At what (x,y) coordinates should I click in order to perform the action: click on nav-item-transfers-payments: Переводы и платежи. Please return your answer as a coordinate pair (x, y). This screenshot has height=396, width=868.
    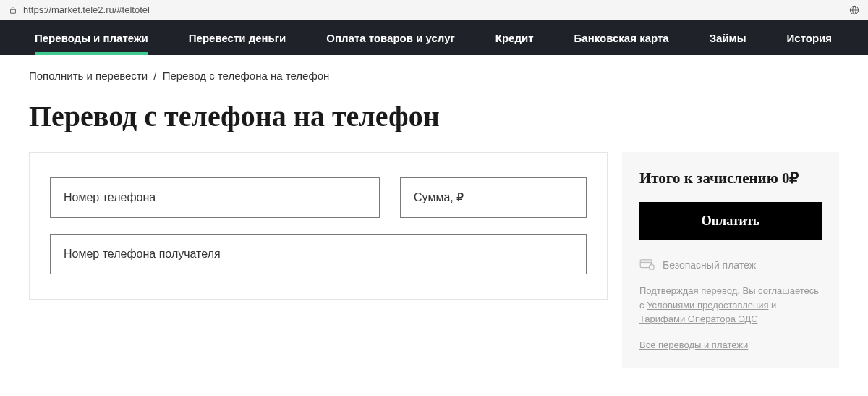
    Looking at the image, I should click on (91, 38).